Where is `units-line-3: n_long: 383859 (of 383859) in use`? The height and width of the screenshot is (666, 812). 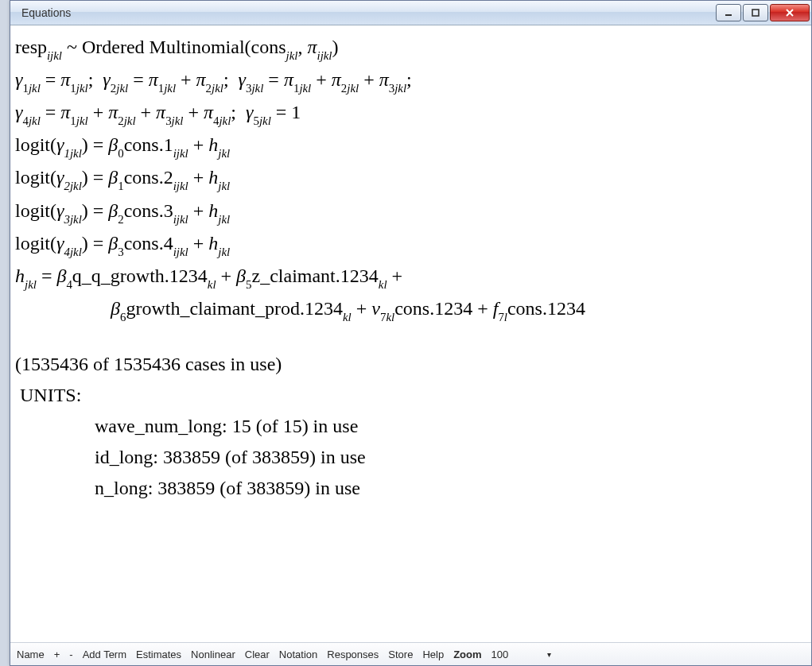
units-line-3: n_long: 383859 (of 383859) in use is located at coordinates (450, 488).